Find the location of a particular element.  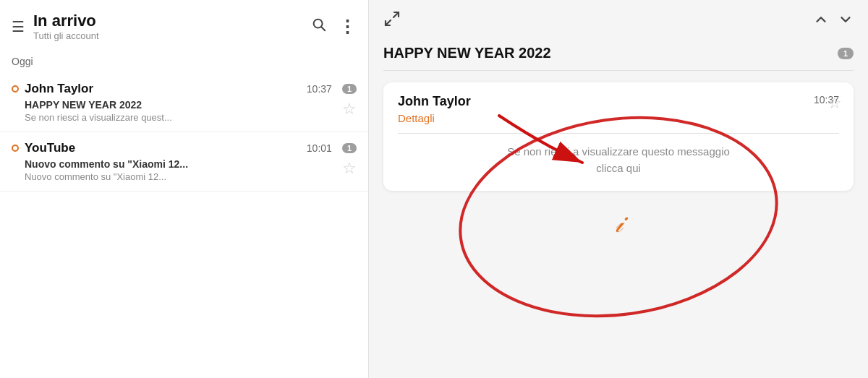

subject-divider is located at coordinates (618, 71).